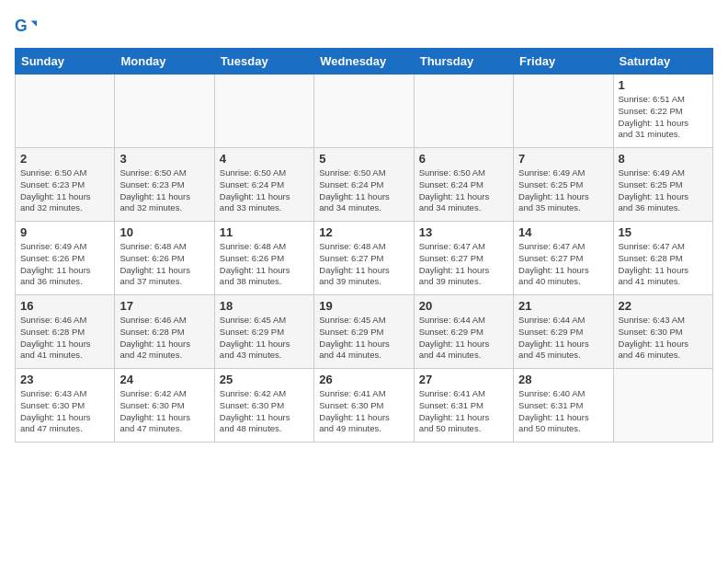 This screenshot has width=728, height=563. I want to click on calendar-cell: 20Sunrise: 6:44 AM Sunset: 6:29 PM Dayli…, so click(463, 332).